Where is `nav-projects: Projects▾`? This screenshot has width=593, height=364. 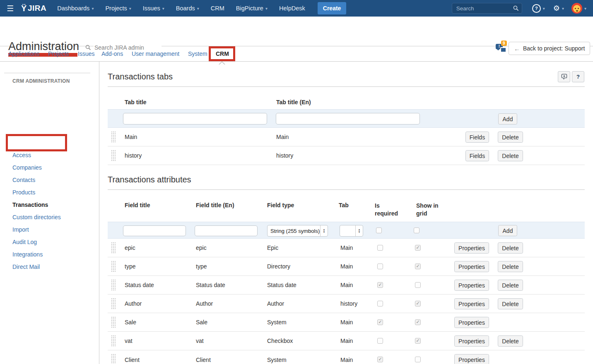
nav-projects: Projects▾ is located at coordinates (118, 8).